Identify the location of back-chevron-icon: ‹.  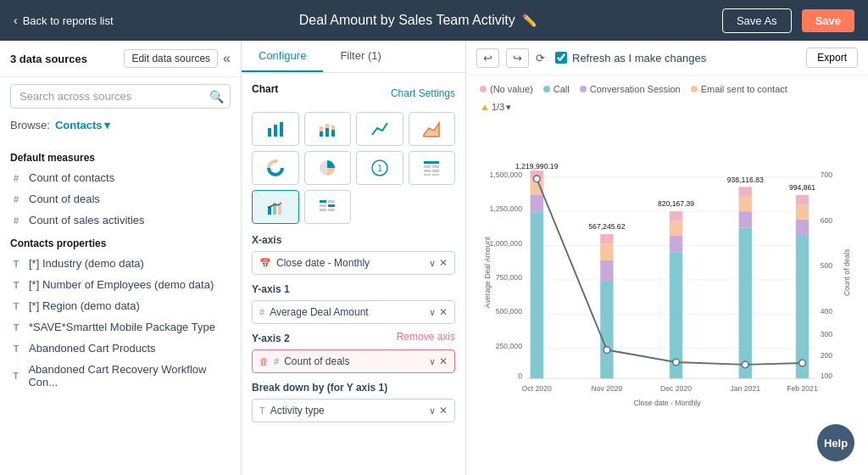
(15, 20).